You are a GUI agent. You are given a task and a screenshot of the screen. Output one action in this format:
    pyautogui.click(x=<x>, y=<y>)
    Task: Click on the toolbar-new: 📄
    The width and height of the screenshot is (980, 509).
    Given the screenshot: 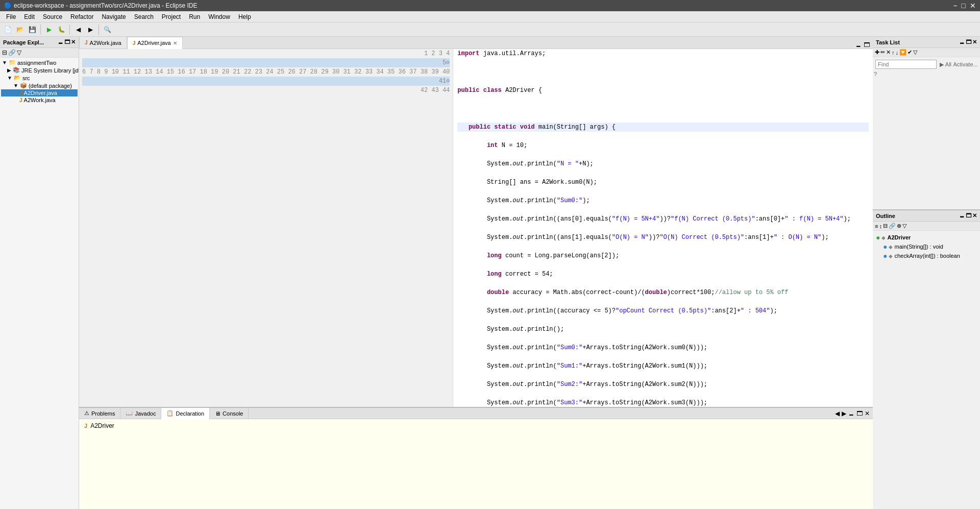 What is the action you would take?
    pyautogui.click(x=8, y=30)
    